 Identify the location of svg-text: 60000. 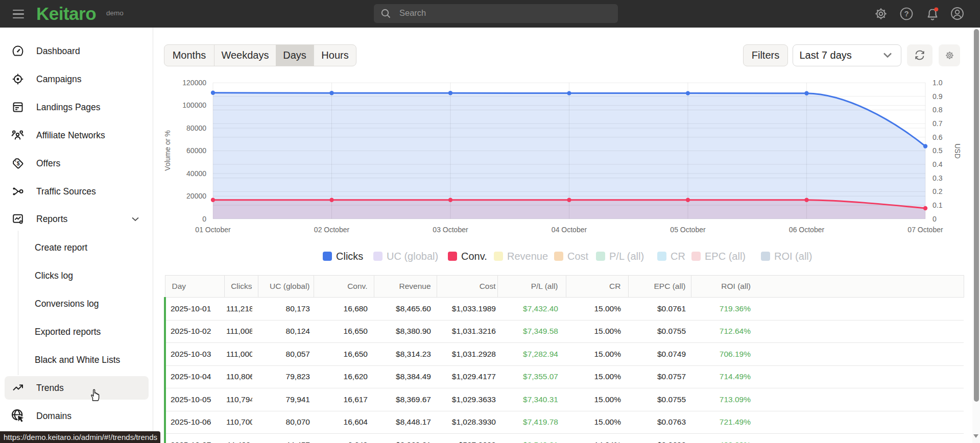
(196, 151).